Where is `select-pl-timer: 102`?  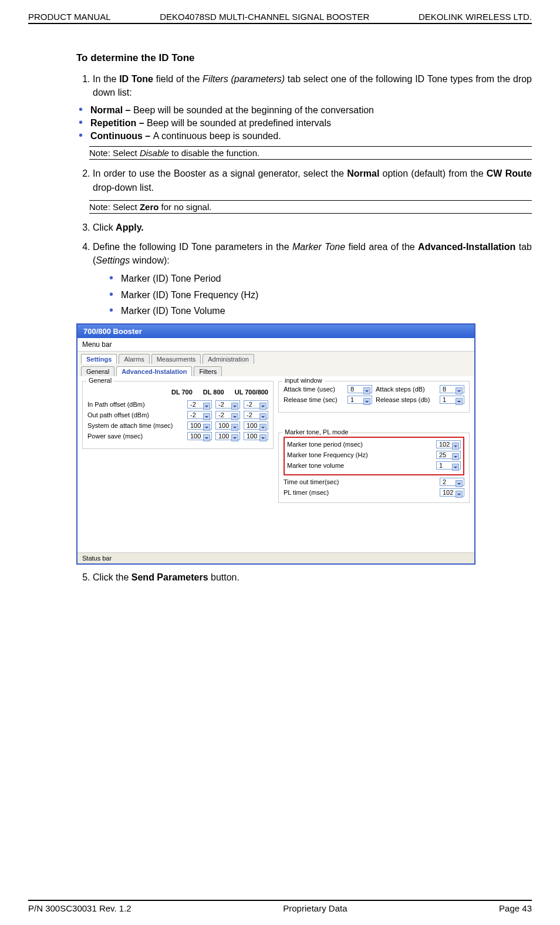
select-pl-timer: 102 is located at coordinates (452, 492).